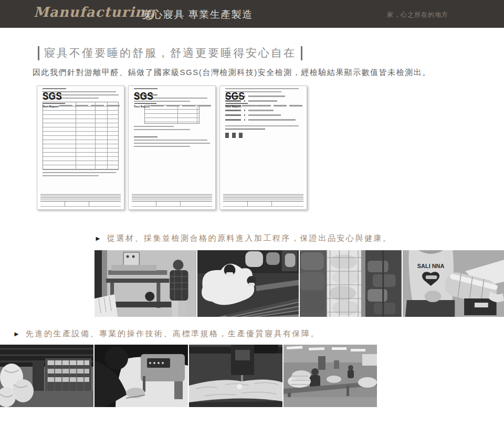 This screenshot has width=504, height=427. I want to click on sewing-factory-floor-image, so click(330, 376).